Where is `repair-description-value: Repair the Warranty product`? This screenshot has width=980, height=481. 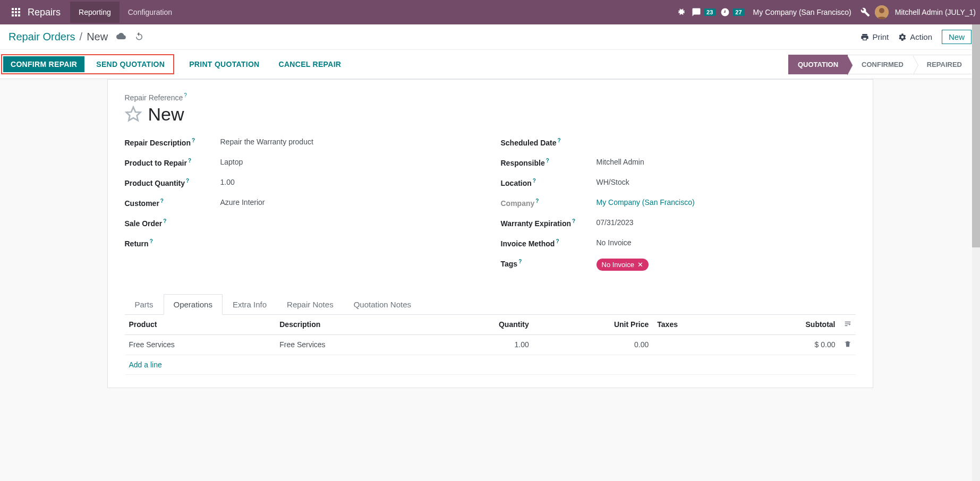 repair-description-value: Repair the Warranty product is located at coordinates (267, 142).